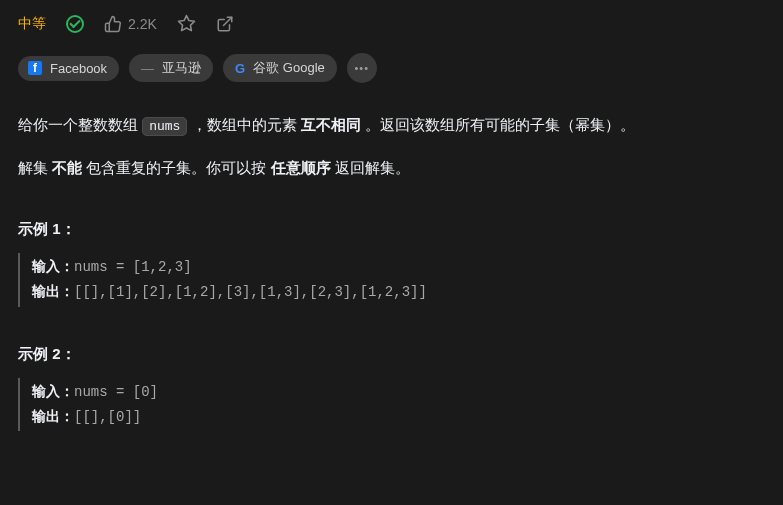  Describe the element at coordinates (171, 68) in the screenshot. I see `company-tag-amazon: — 亚马逊` at that location.